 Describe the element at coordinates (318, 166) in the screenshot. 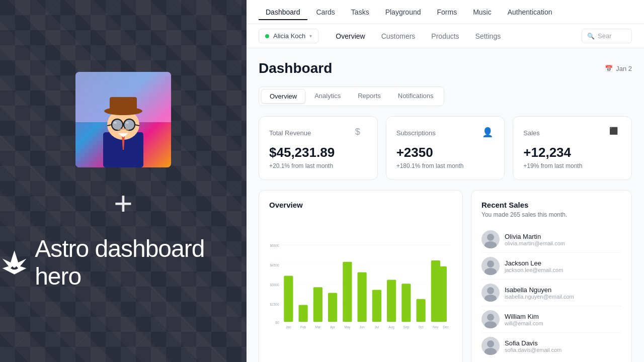

I see `stat-change-revenue: +20.1% from last month` at that location.